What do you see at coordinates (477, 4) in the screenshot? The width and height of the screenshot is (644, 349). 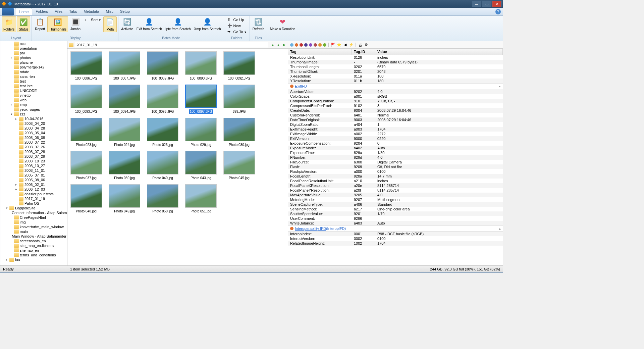 I see `minimize-button: —` at bounding box center [477, 4].